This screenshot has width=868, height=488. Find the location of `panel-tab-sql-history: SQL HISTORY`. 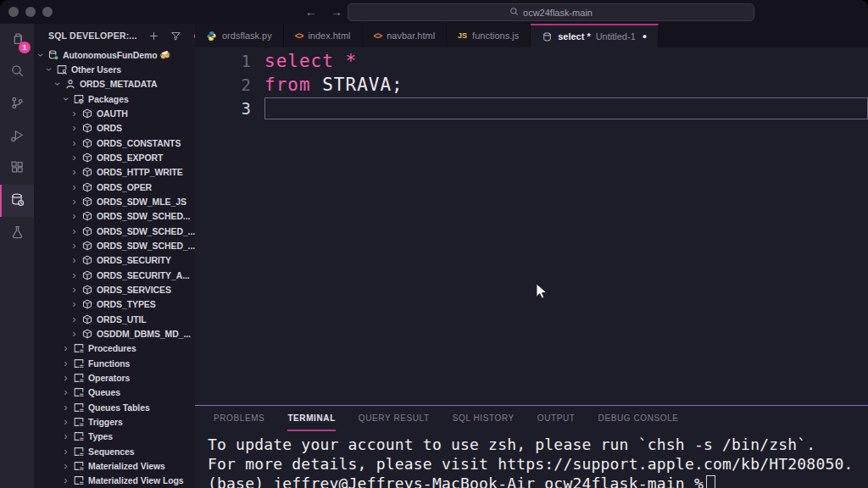

panel-tab-sql-history: SQL HISTORY is located at coordinates (483, 422).